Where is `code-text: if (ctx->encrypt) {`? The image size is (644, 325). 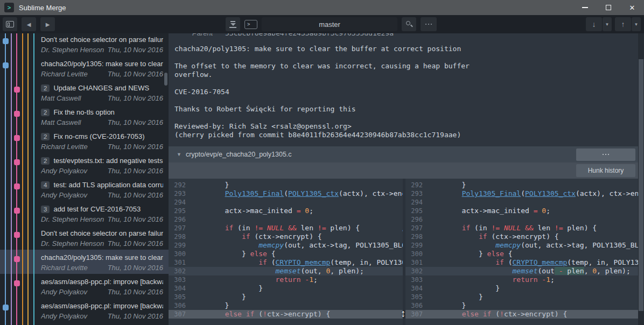 code-text: if (ctx->encrypt) { is located at coordinates (256, 237).